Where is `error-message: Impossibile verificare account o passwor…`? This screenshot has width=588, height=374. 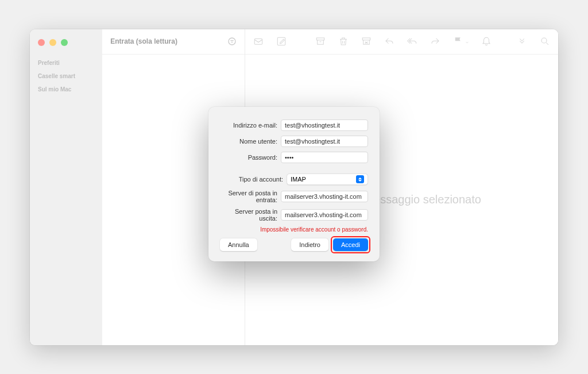 error-message: Impossibile verificare account o passwor… is located at coordinates (294, 230).